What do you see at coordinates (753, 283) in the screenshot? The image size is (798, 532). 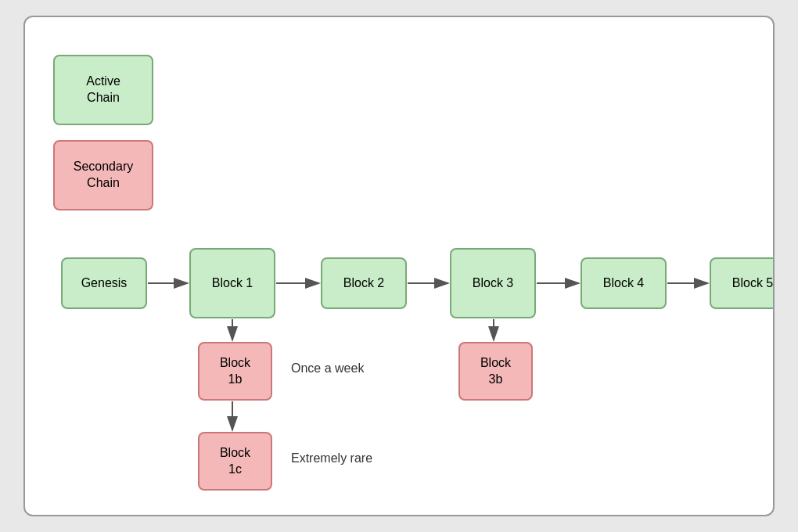 I see `b5-label: Block 5` at bounding box center [753, 283].